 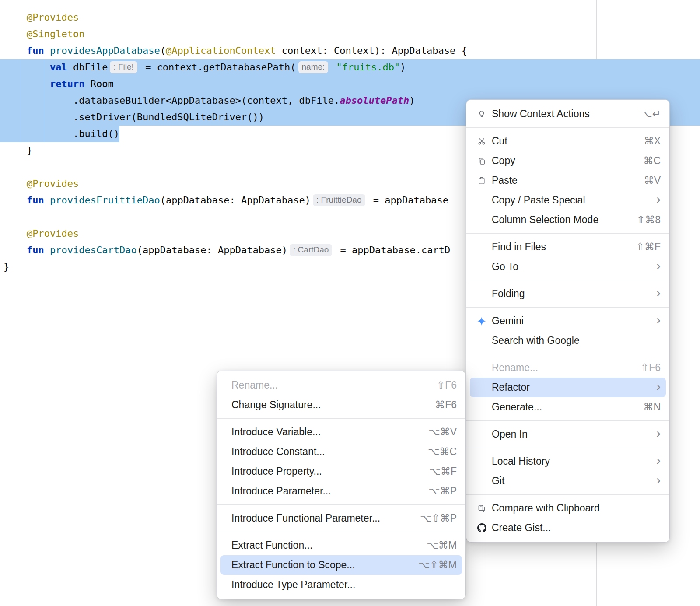 What do you see at coordinates (570, 200) in the screenshot?
I see `menu-item-label: Copy / Paste Special` at bounding box center [570, 200].